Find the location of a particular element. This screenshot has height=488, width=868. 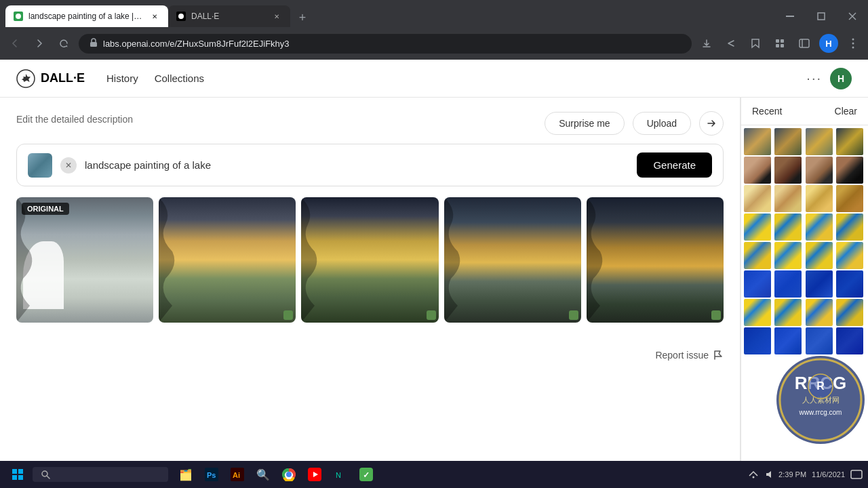

thumbnail-t20 is located at coordinates (850, 256).